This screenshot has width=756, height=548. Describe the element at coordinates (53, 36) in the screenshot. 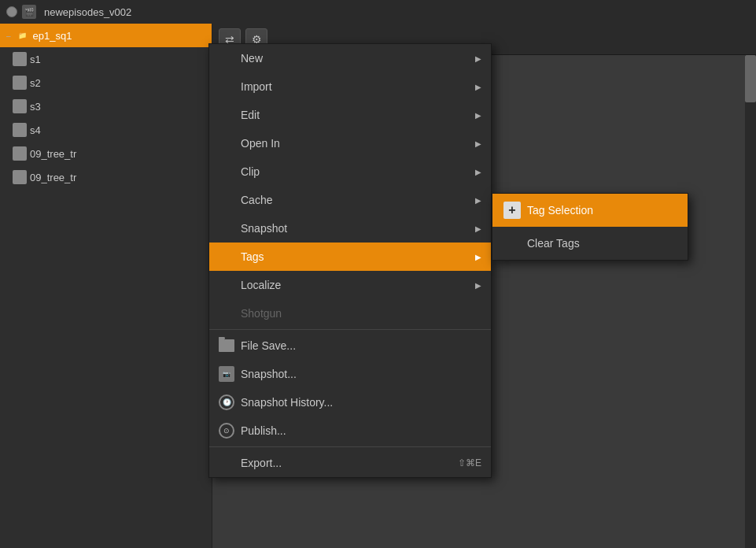

I see `tree-label: ep1_sq1` at that location.